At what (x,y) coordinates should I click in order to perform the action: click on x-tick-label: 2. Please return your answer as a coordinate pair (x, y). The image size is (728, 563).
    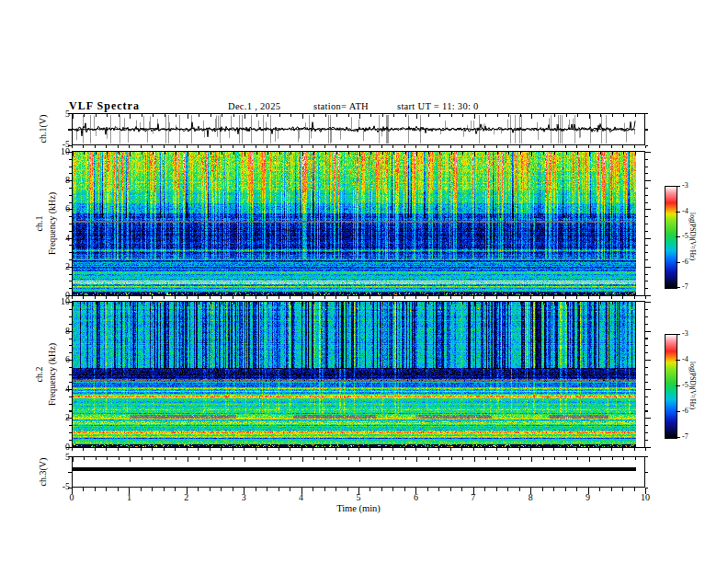
    Looking at the image, I should click on (186, 498).